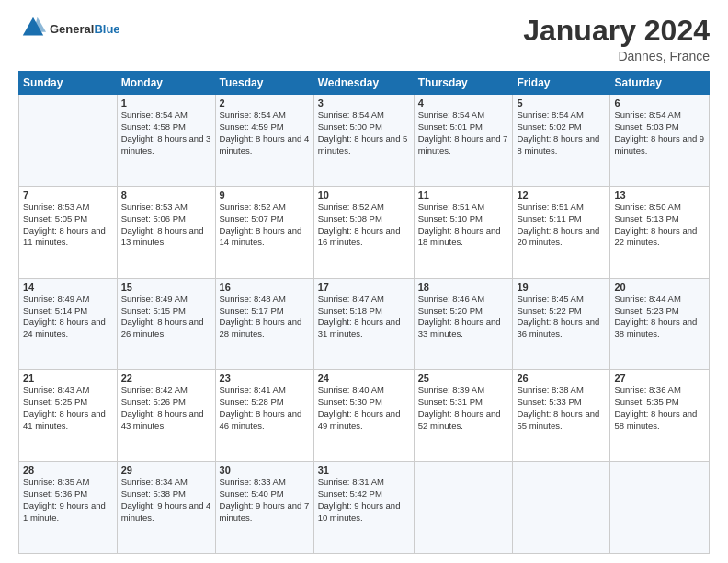  Describe the element at coordinates (616, 56) in the screenshot. I see `location: Dannes, France` at that location.